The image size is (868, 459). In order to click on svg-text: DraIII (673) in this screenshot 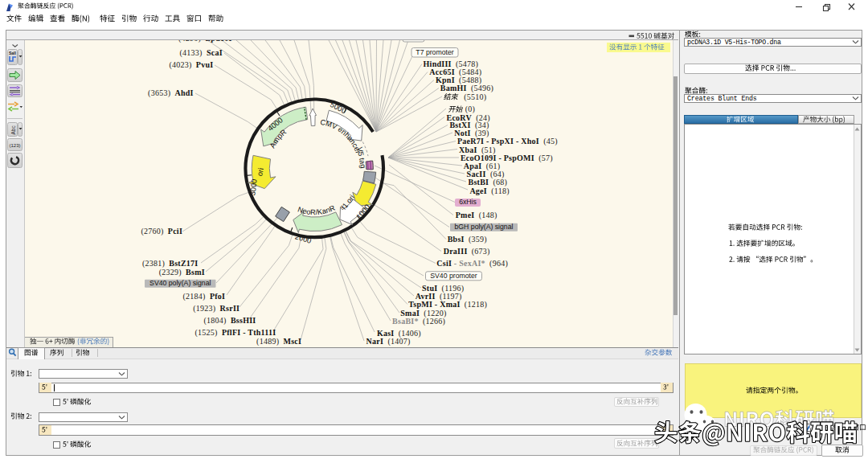, I will do `click(467, 252)`.